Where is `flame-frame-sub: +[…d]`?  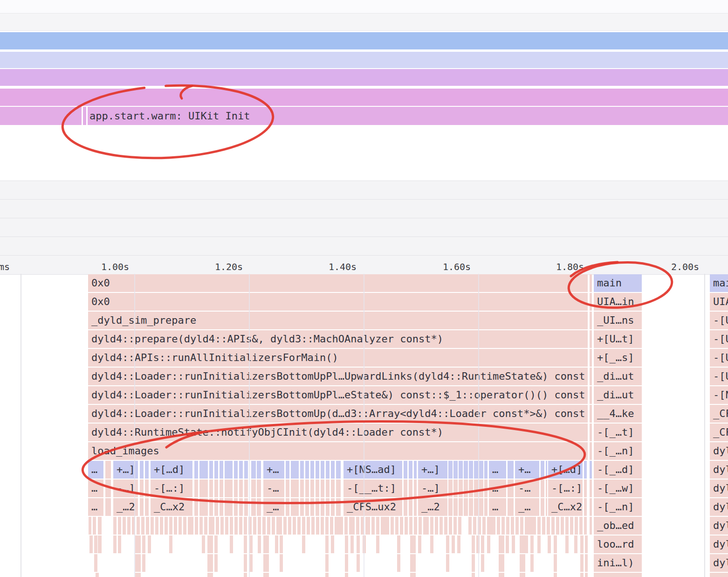 flame-frame-sub: +[…d] is located at coordinates (172, 470).